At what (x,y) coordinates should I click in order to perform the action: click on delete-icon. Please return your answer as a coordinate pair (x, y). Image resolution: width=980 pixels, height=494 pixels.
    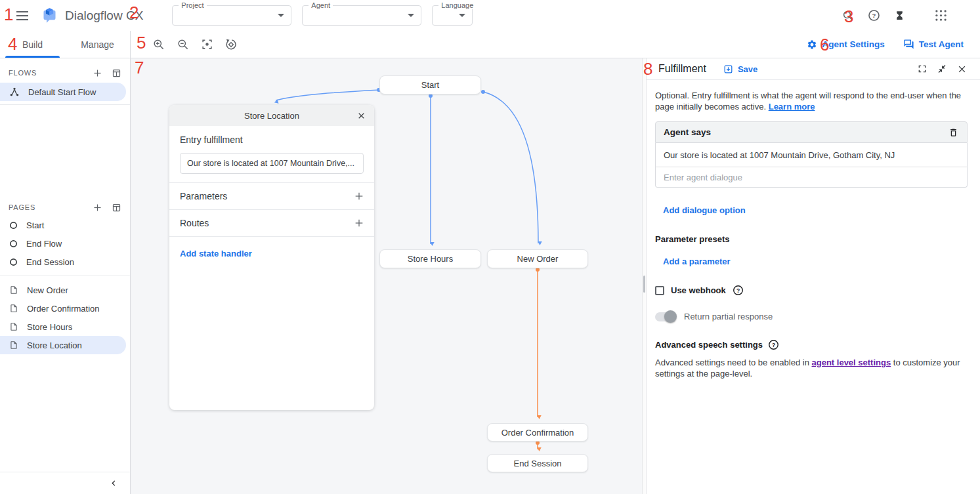
    Looking at the image, I should click on (953, 133).